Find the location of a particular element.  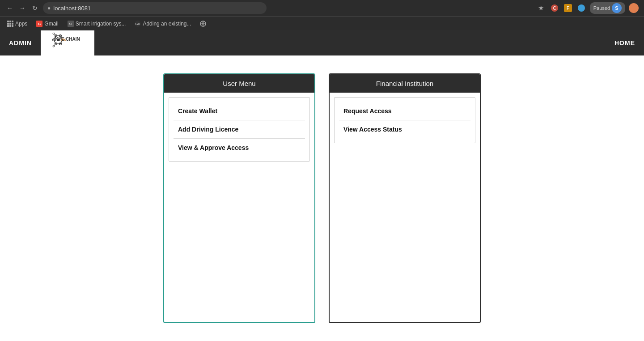

svg-text: C is located at coordinates (555, 8).